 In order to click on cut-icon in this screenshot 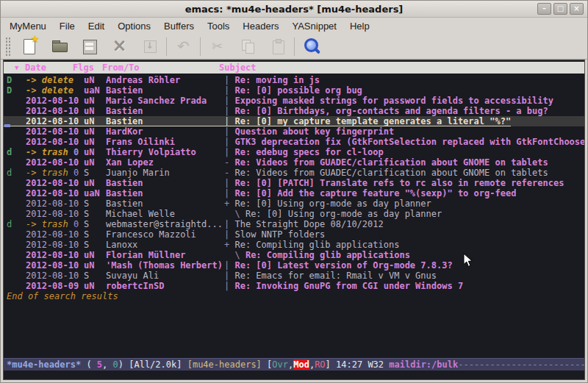, I will do `click(218, 46)`.